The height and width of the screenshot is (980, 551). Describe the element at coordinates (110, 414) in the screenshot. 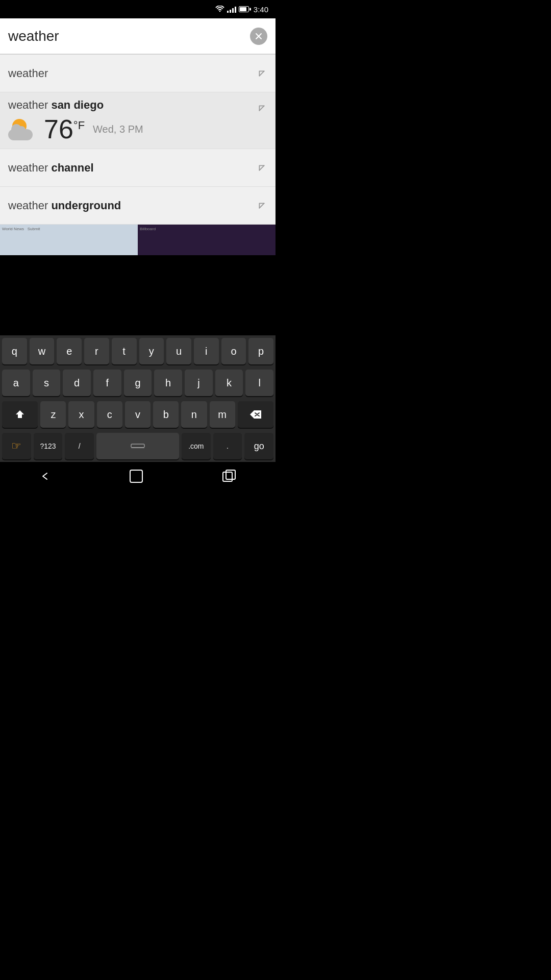

I see `key-c: c` at that location.